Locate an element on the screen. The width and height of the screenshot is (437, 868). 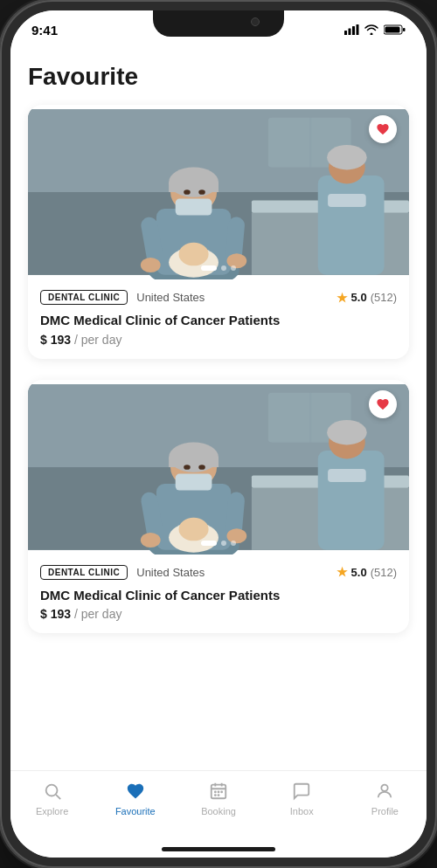
rating-1: ★ 5.0 (512) is located at coordinates (367, 298).